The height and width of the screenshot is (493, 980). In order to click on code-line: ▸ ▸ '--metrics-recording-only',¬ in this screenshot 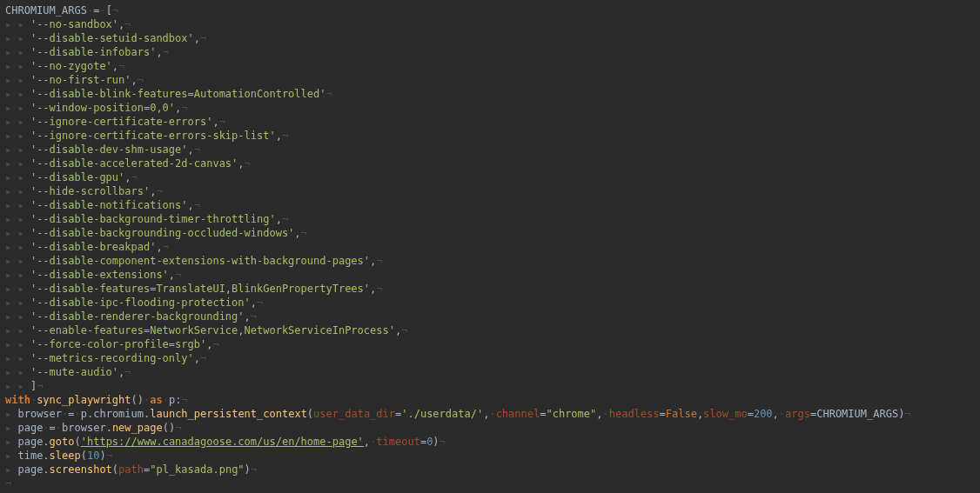, I will do `click(490, 358)`.